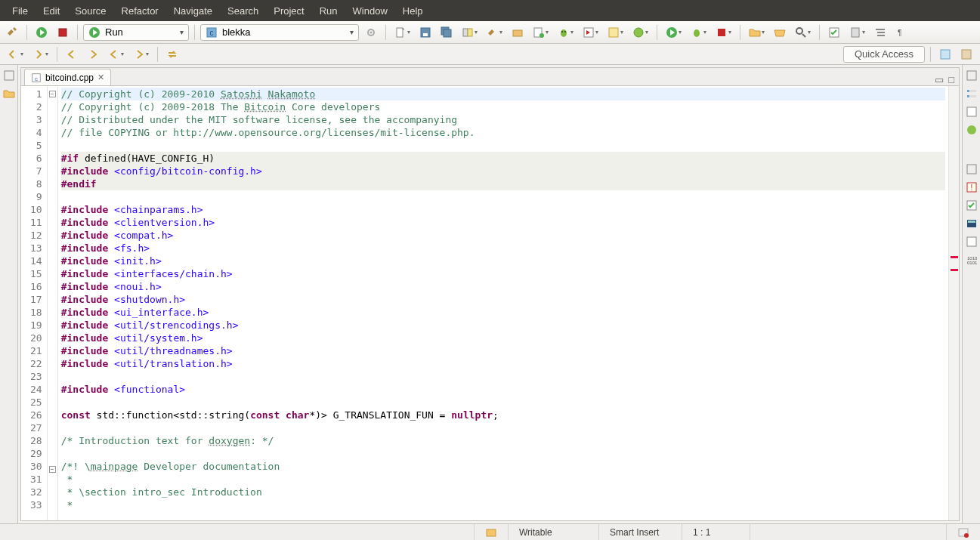 The image size is (980, 540). I want to click on status-cursor-pos: 1, so click(716, 532).